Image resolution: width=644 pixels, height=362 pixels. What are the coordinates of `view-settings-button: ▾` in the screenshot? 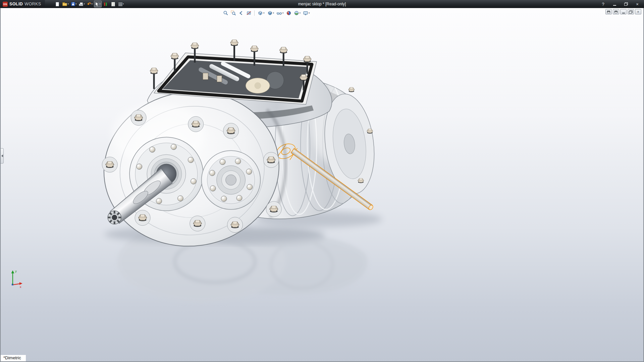 It's located at (307, 13).